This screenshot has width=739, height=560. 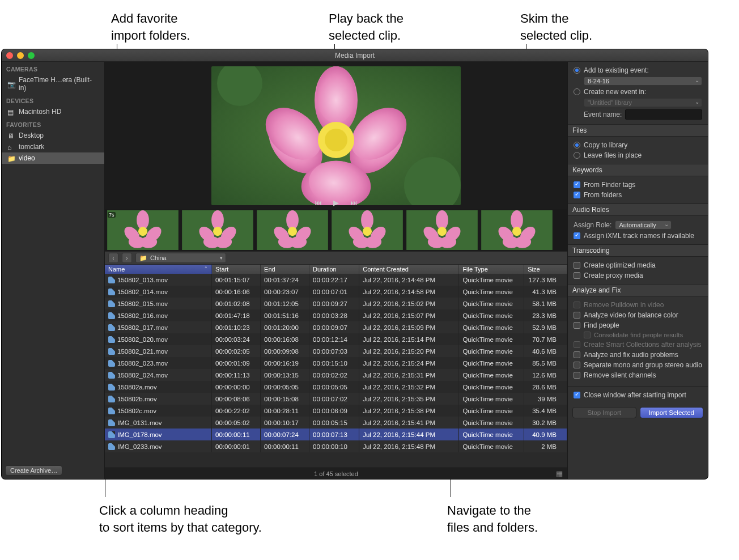 What do you see at coordinates (336, 230) in the screenshot?
I see `filmstrip: 7s` at bounding box center [336, 230].